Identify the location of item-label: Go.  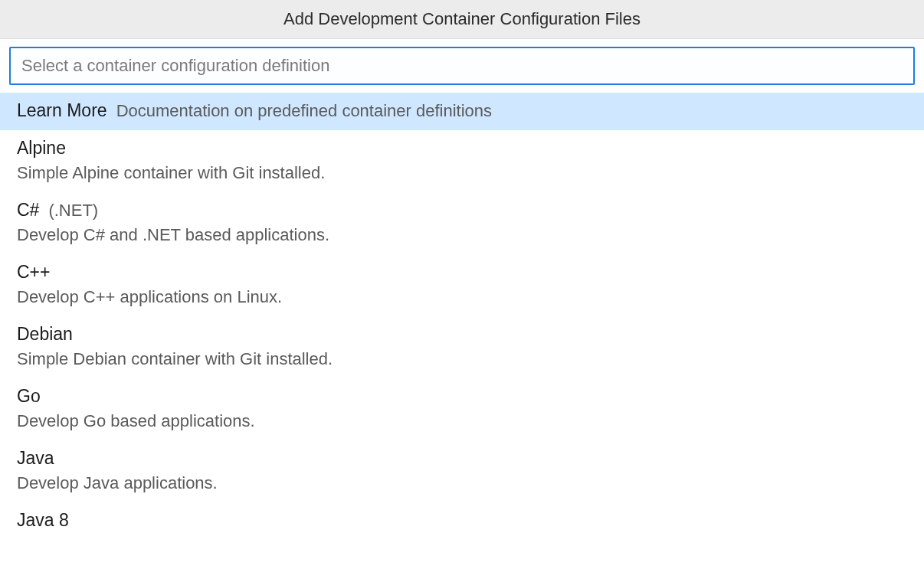
(29, 397).